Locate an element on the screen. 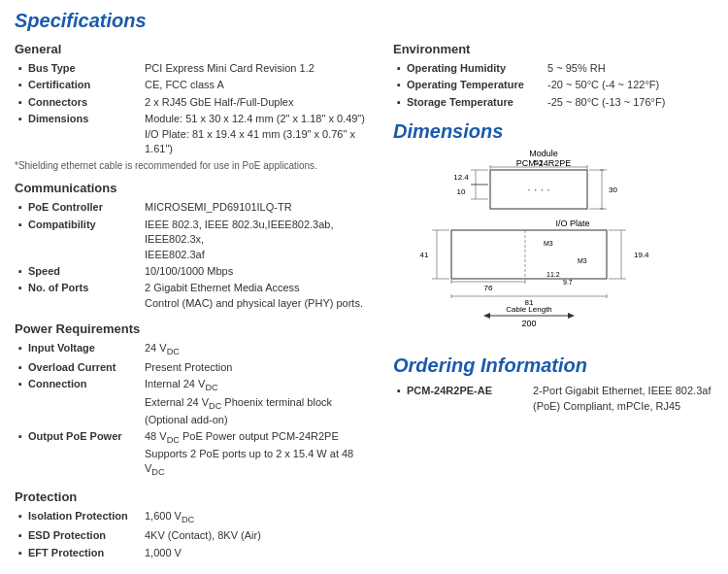  table-row: ▪ PCM-24R2PE-AE 2-Port Gigabit Ethernet,… is located at coordinates (553, 398).